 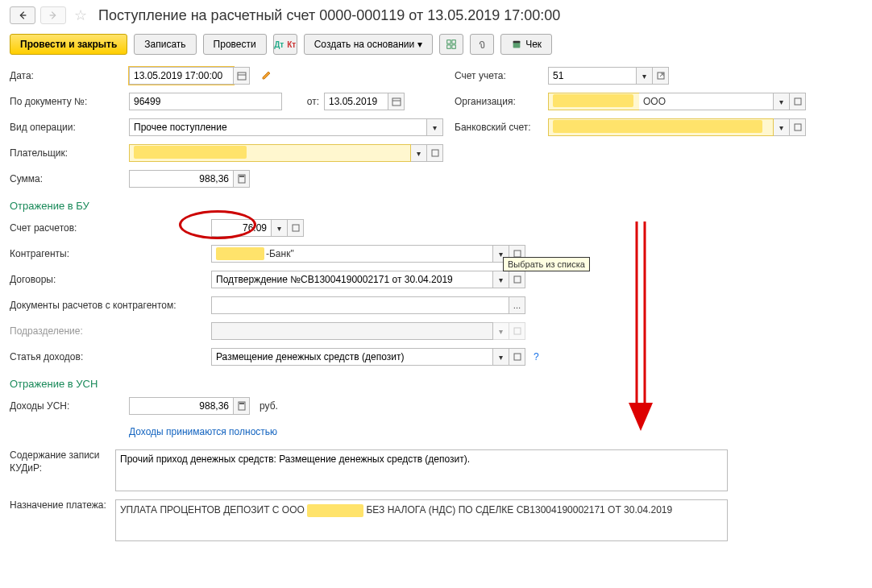 I want to click on help-icon: ?, so click(x=537, y=357).